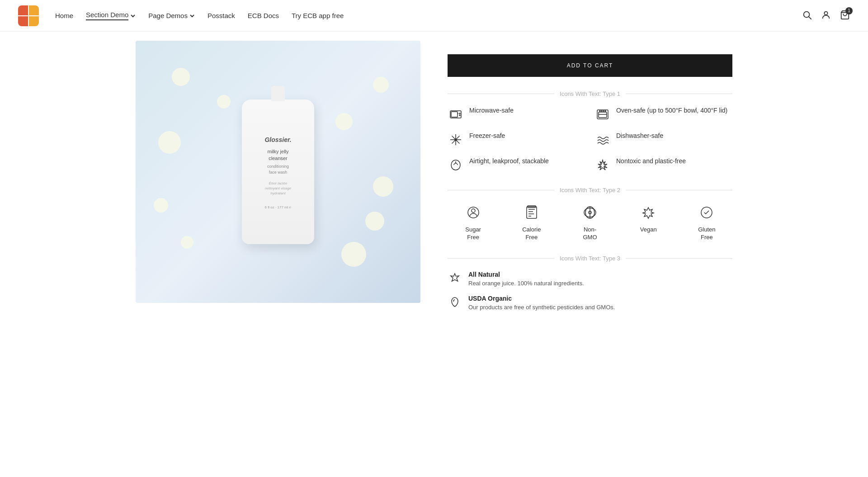  Describe the element at coordinates (826, 16) in the screenshot. I see `navbar-right: 1` at that location.